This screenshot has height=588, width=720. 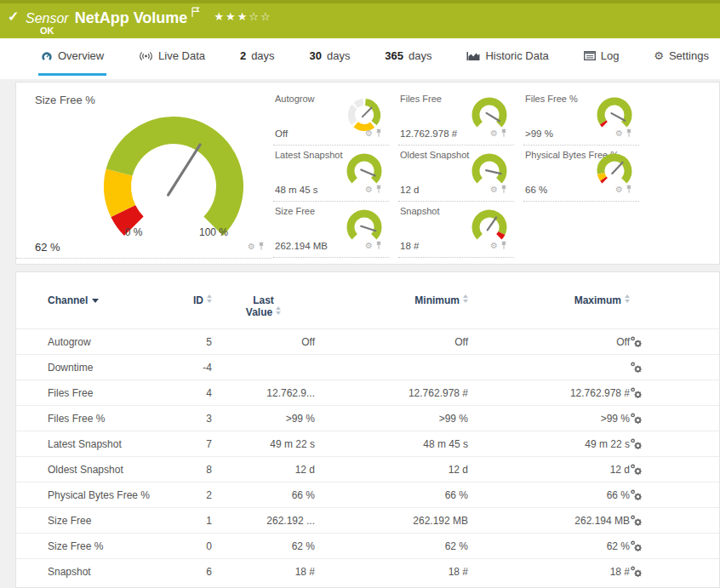 What do you see at coordinates (517, 56) in the screenshot?
I see `tab-label: Historic Data` at bounding box center [517, 56].